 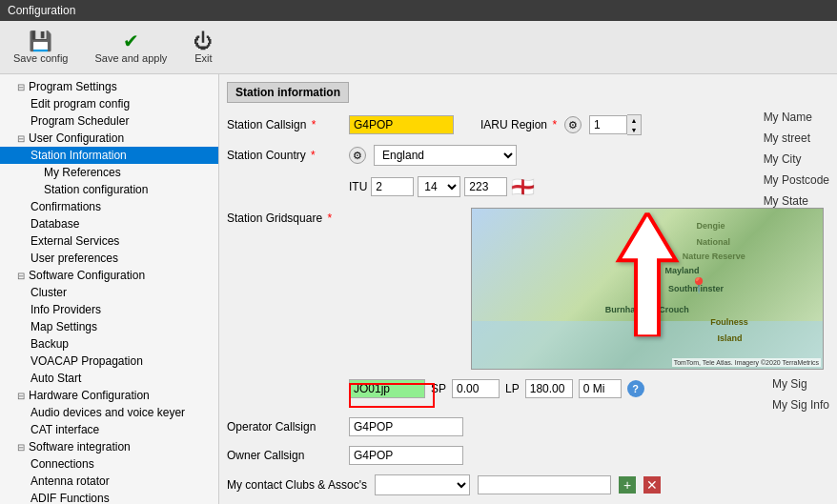 I want to click on save-config-button: 💾 Save config, so click(x=40, y=48).